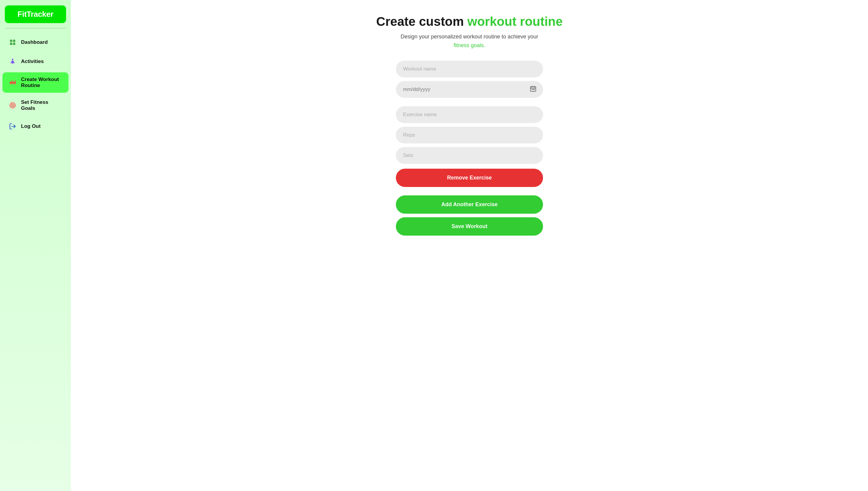  Describe the element at coordinates (35, 105) in the screenshot. I see `sidebar-item-set-goals: Set Fitness Goals` at that location.